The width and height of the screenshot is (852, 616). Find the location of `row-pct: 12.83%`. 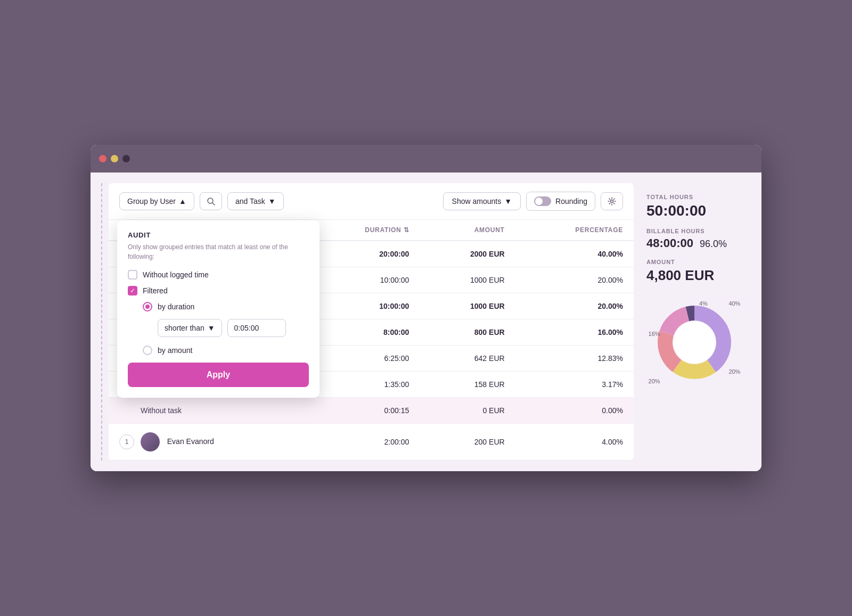

row-pct: 12.83% is located at coordinates (575, 359).